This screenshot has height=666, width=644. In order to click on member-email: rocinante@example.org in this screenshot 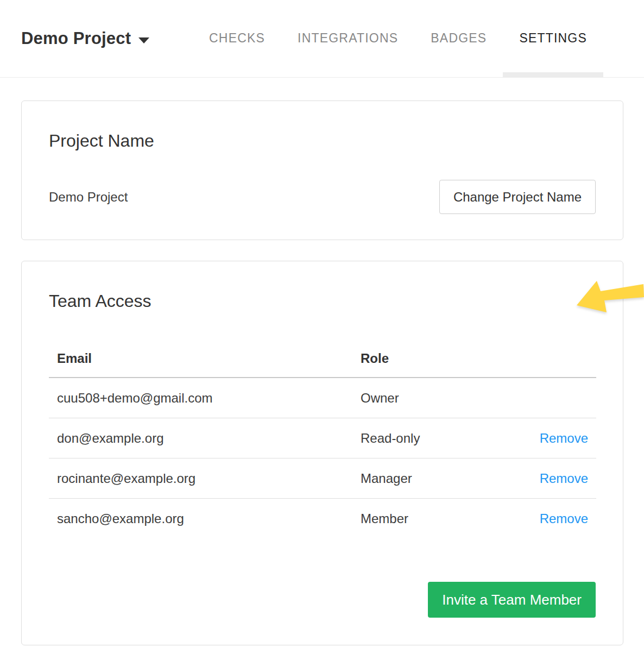, I will do `click(205, 479)`.